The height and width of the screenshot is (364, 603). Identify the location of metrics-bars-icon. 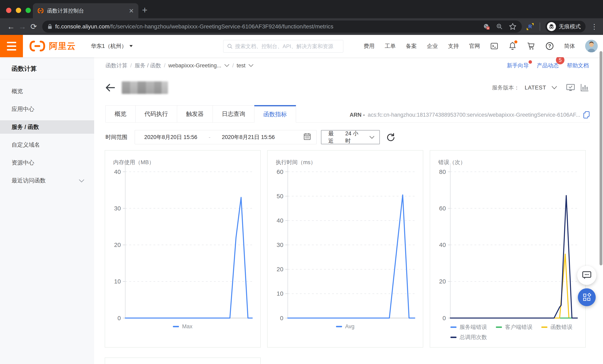
(584, 88).